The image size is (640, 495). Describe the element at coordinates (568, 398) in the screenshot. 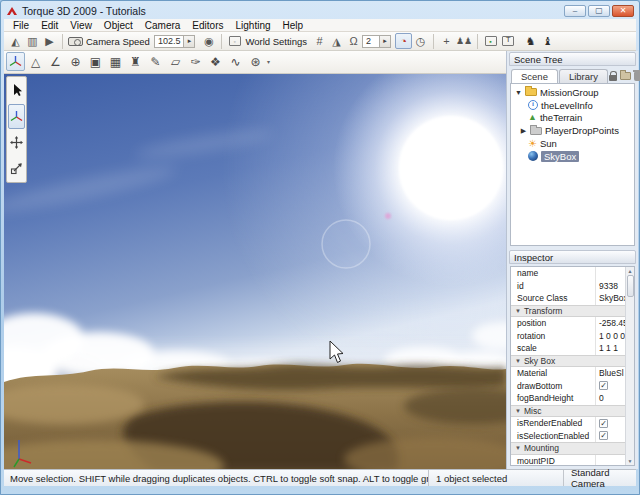

I see `inspector-row-fogbandheight: fogBandHeight 0` at that location.